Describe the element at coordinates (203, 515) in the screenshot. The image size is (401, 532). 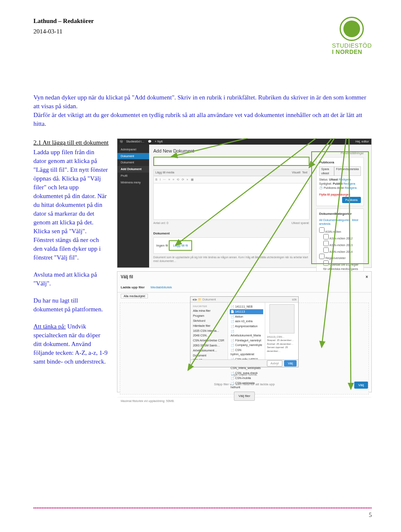
I see `page-number: 5` at that location.